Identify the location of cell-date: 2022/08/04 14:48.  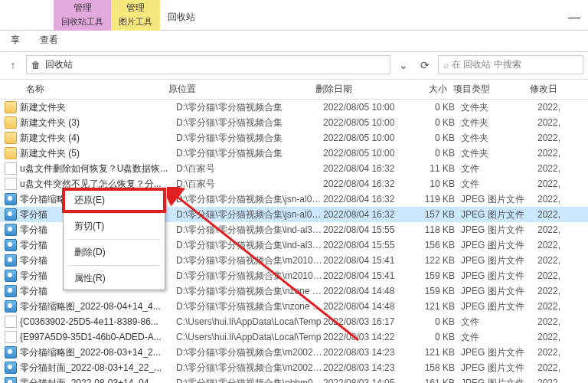
(369, 291).